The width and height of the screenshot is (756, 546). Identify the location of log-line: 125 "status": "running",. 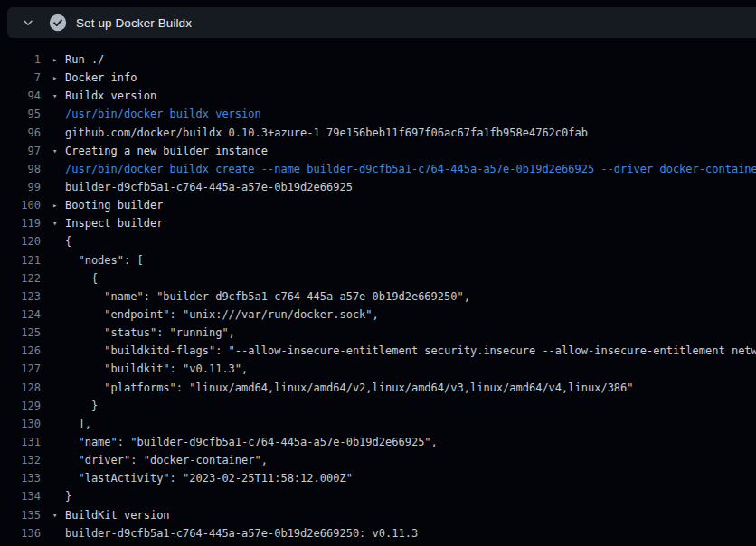
(378, 333).